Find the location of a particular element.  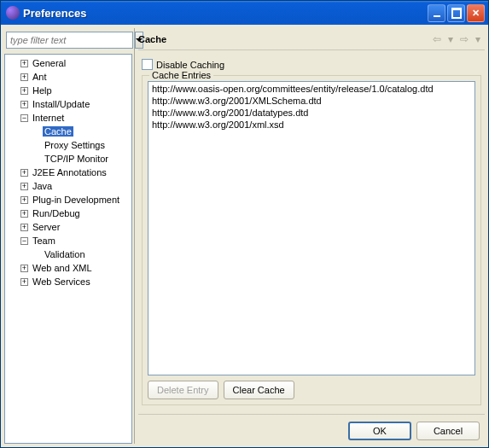

window-title: Preferences is located at coordinates (225, 14).